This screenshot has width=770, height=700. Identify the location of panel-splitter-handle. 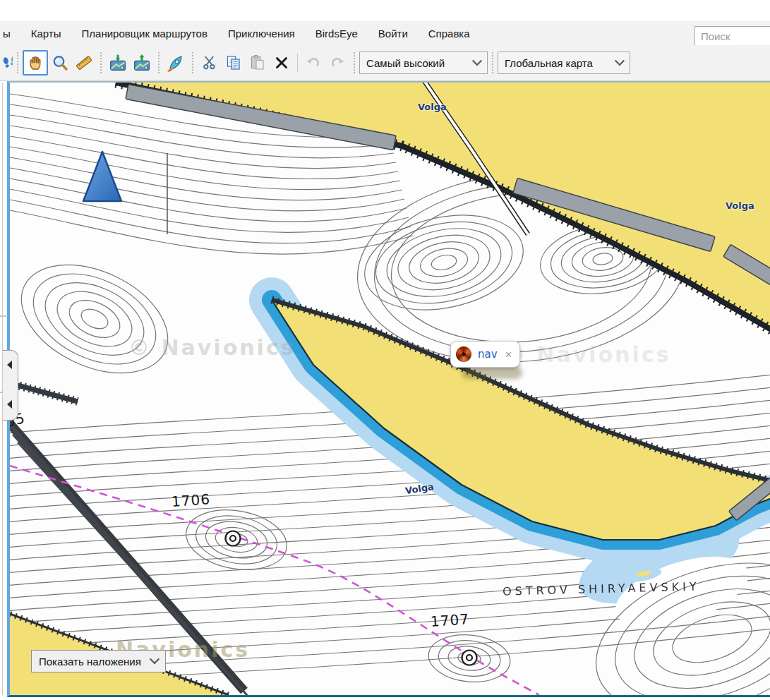
(11, 385).